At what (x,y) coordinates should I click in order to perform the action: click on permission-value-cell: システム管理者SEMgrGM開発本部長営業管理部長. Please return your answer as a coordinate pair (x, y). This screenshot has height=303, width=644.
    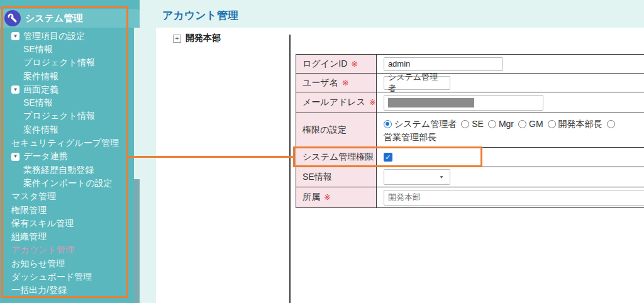
    Looking at the image, I should click on (510, 131).